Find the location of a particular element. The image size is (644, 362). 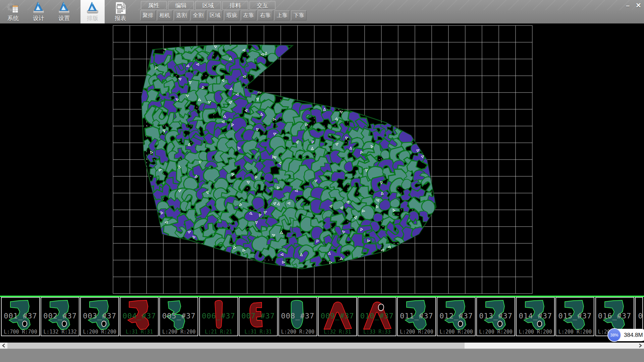

piece-thumbnail-4: 004_#37 L:31 R:31 is located at coordinates (139, 316).